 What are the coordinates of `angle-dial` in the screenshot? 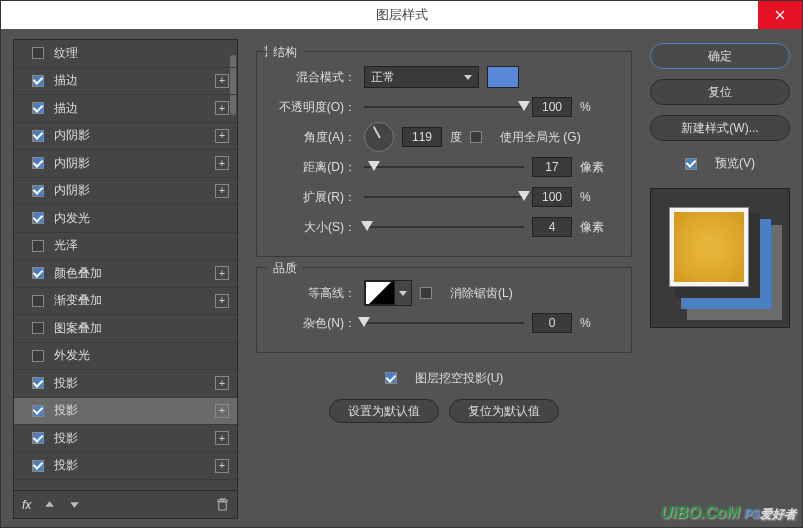 It's located at (379, 137).